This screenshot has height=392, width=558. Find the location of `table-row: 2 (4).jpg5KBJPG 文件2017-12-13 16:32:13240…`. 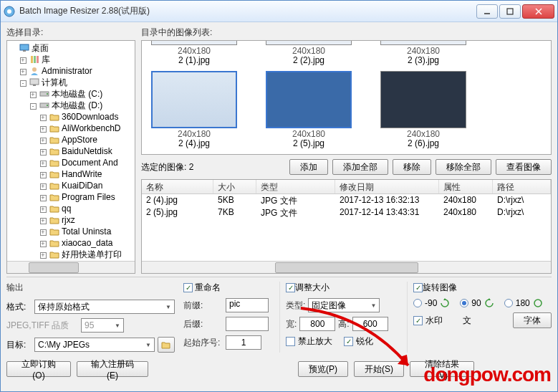

table-row: 2 (4).jpg5KBJPG 文件2017-12-13 16:32:13240… is located at coordinates (347, 201).